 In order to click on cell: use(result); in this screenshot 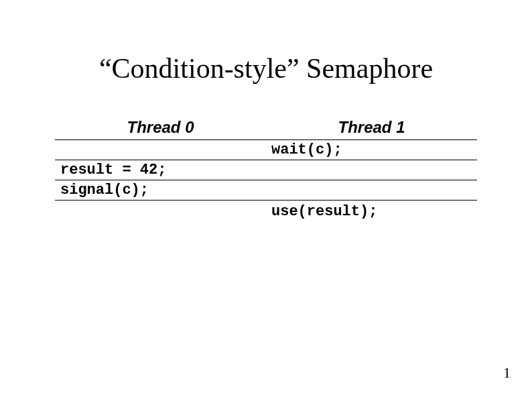, I will do `click(371, 211)`.